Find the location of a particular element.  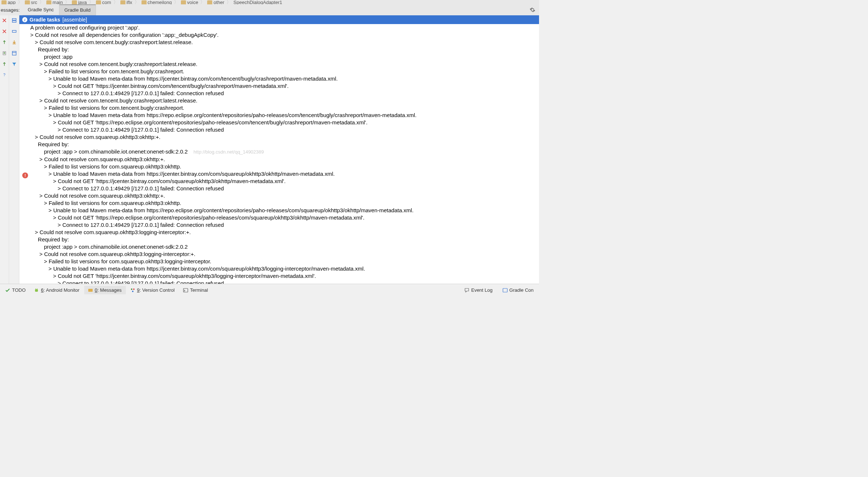

status-bar: TODO 6: Android Monitor 0: Messages 9: V… is located at coordinates (270, 290).